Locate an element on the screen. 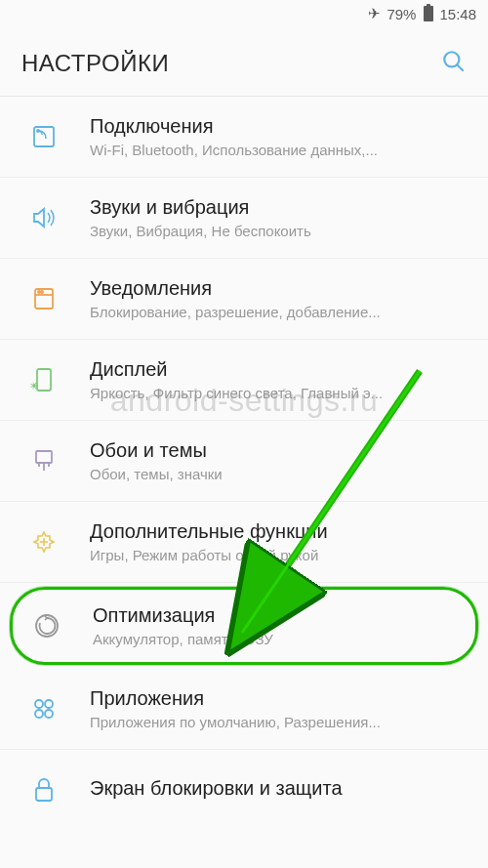 Image resolution: width=488 pixels, height=868 pixels. item-subtitle: Игры, Режим работы одной рукой is located at coordinates (278, 555).